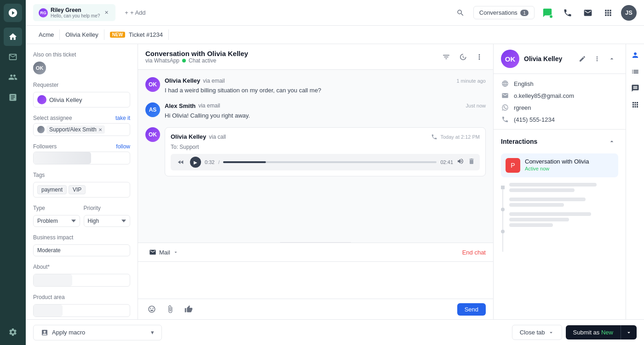 This screenshot has width=644, height=345. Describe the element at coordinates (463, 57) in the screenshot. I see `conv-header-actions` at that location.